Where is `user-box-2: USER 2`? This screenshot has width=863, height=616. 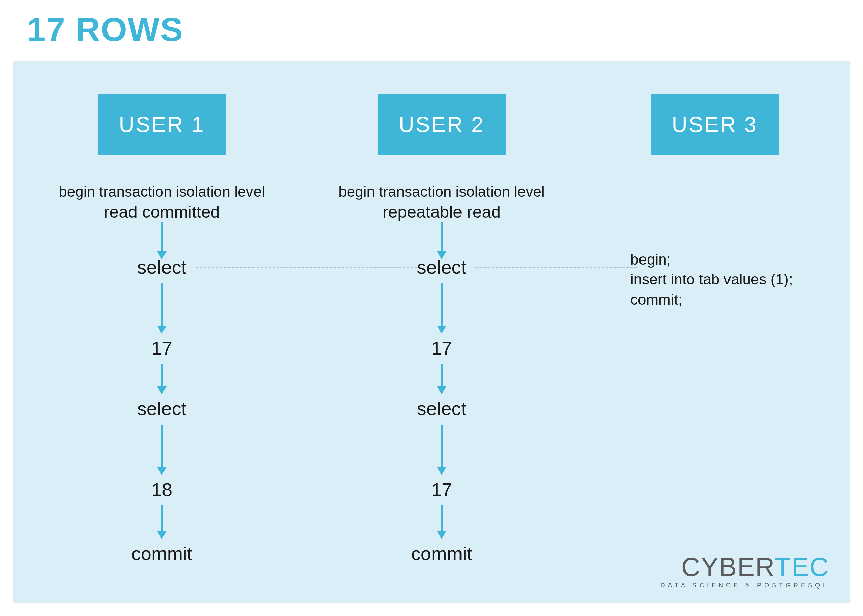 user-box-2: USER 2 is located at coordinates (442, 125).